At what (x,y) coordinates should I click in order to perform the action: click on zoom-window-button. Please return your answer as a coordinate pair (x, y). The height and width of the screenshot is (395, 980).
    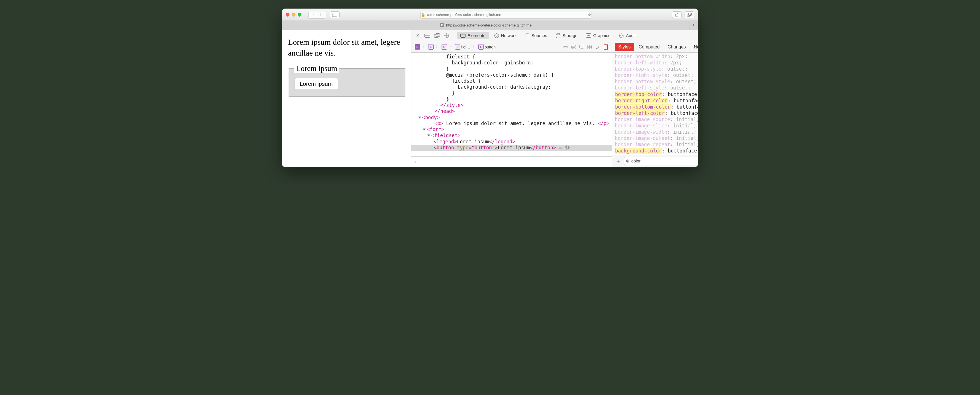
    Looking at the image, I should click on (300, 14).